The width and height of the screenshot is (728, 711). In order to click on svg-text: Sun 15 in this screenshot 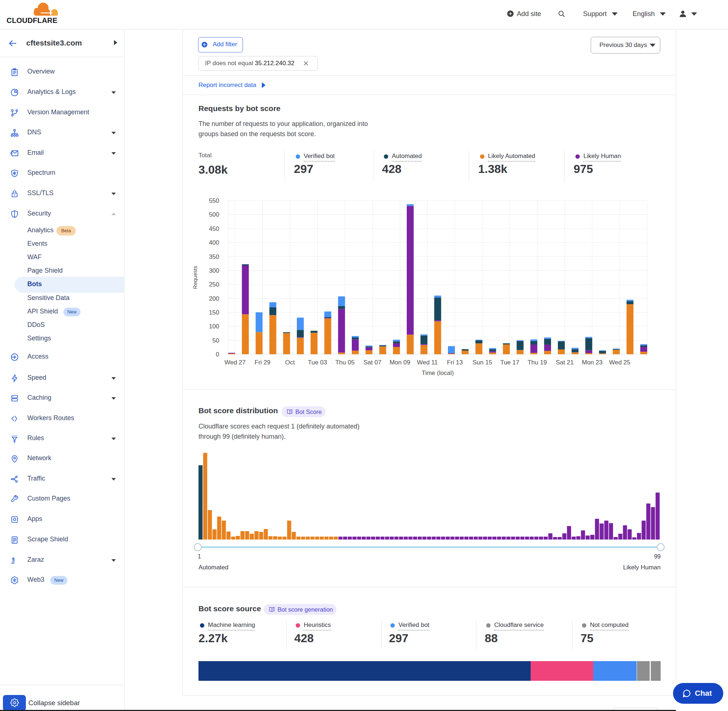, I will do `click(482, 362)`.